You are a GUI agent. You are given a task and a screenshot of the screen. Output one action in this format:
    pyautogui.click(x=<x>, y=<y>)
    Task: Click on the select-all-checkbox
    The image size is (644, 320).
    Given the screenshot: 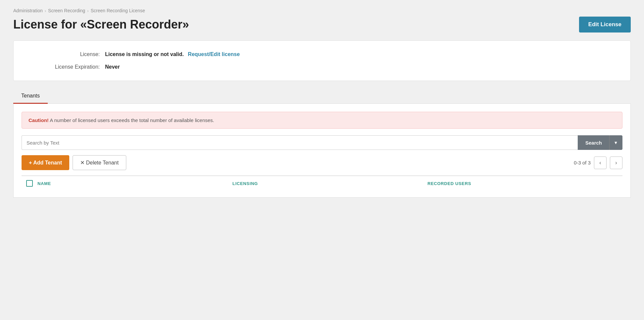 What is the action you would take?
    pyautogui.click(x=29, y=183)
    